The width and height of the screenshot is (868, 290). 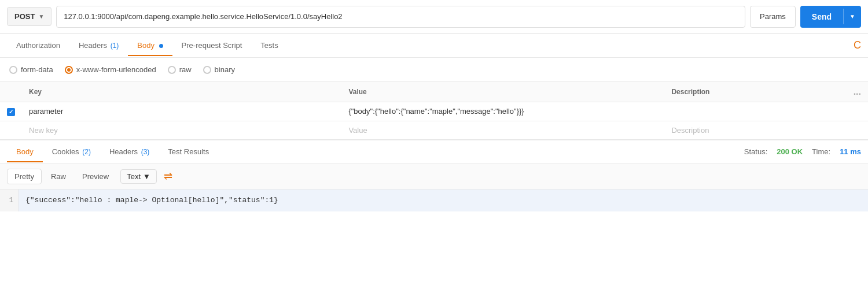 What do you see at coordinates (851, 92) in the screenshot?
I see `col-actions-header: ...` at bounding box center [851, 92].